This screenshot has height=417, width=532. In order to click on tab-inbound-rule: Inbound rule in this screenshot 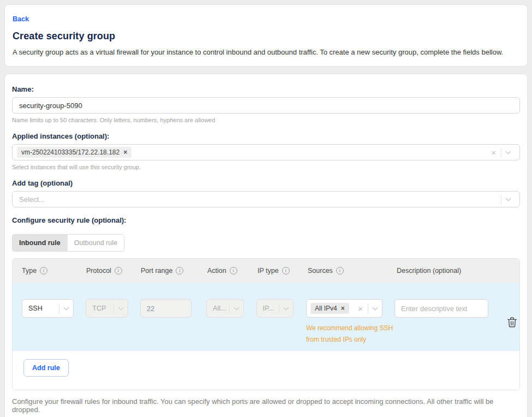, I will do `click(40, 243)`.